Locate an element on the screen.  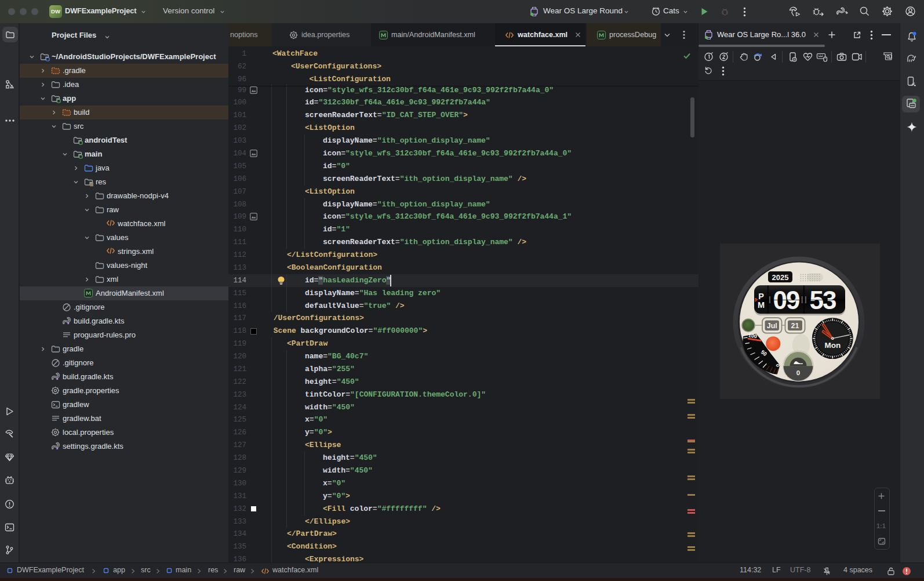
svg-text: 0 is located at coordinates (798, 373).